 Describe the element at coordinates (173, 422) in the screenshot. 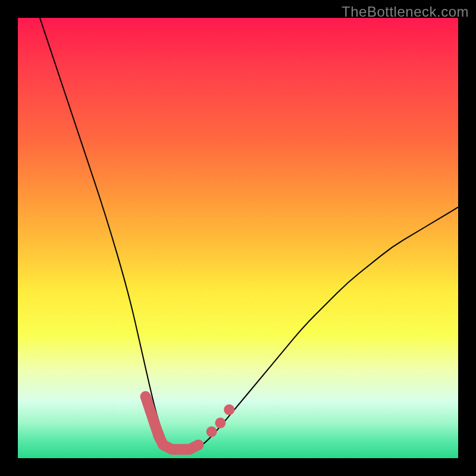

I see `highlight-segment` at that location.